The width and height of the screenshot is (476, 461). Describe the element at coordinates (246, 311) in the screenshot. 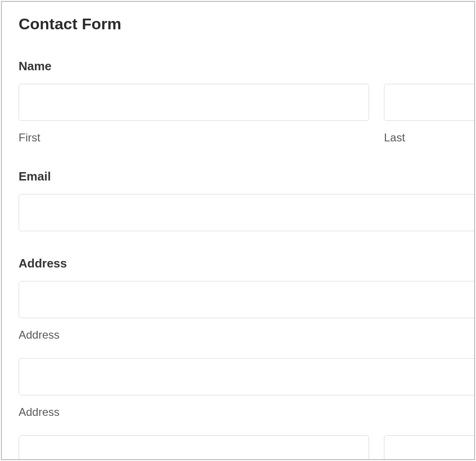

I see `address-line1-block: Address` at that location.